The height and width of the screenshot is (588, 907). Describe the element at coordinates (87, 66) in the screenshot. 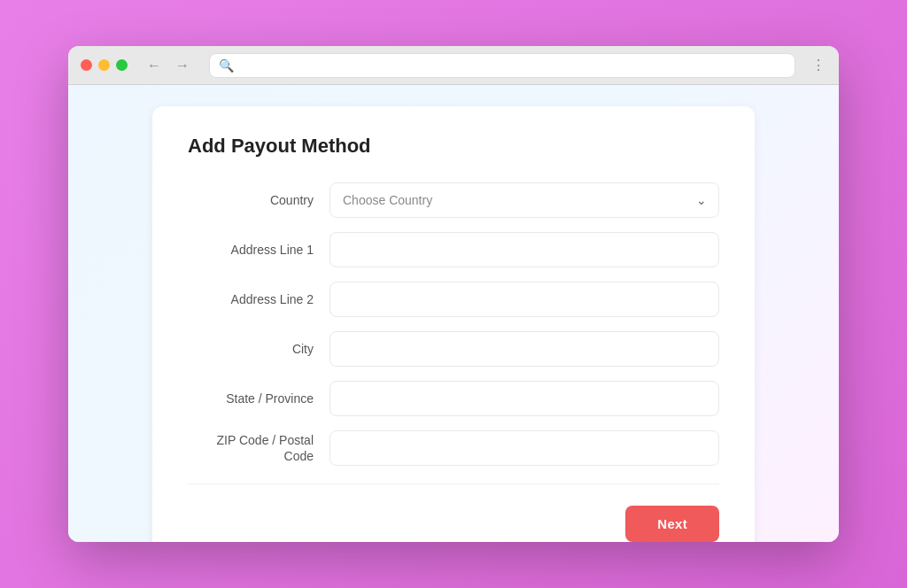

I see `close-button` at that location.